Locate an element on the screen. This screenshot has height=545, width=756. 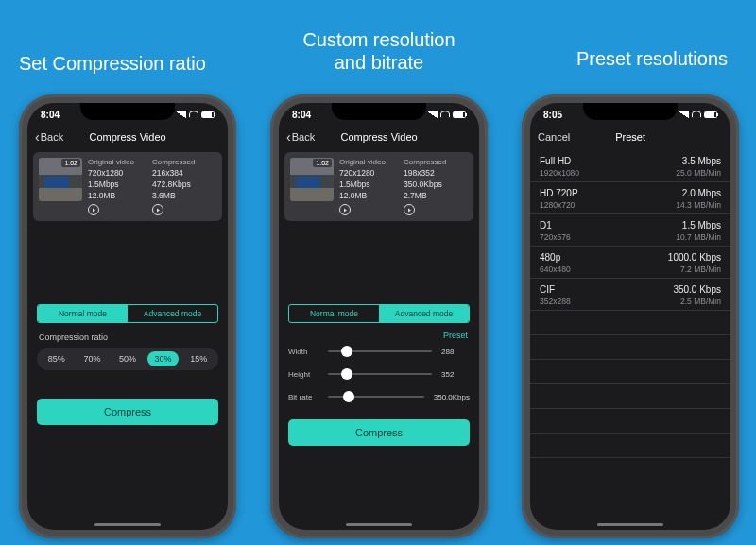
preset-row-cif: CIF350.0 Kbps 352x2882.5 MB/Min is located at coordinates (630, 295).